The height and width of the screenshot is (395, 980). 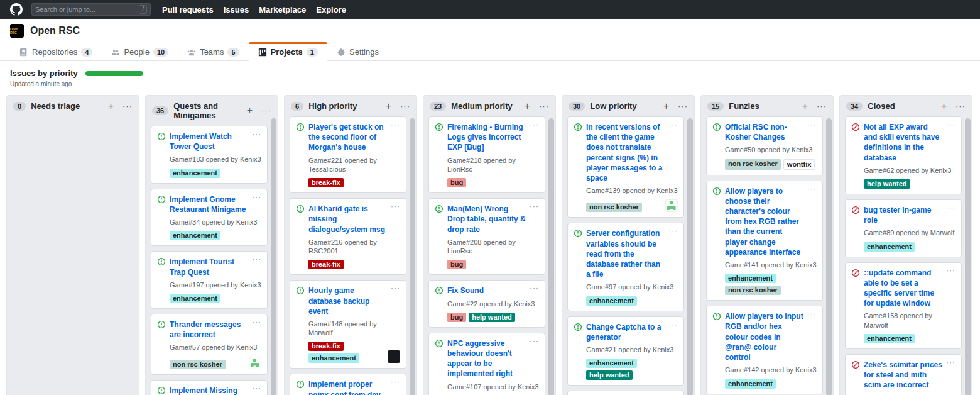 I want to click on tab-people: People10, so click(x=139, y=52).